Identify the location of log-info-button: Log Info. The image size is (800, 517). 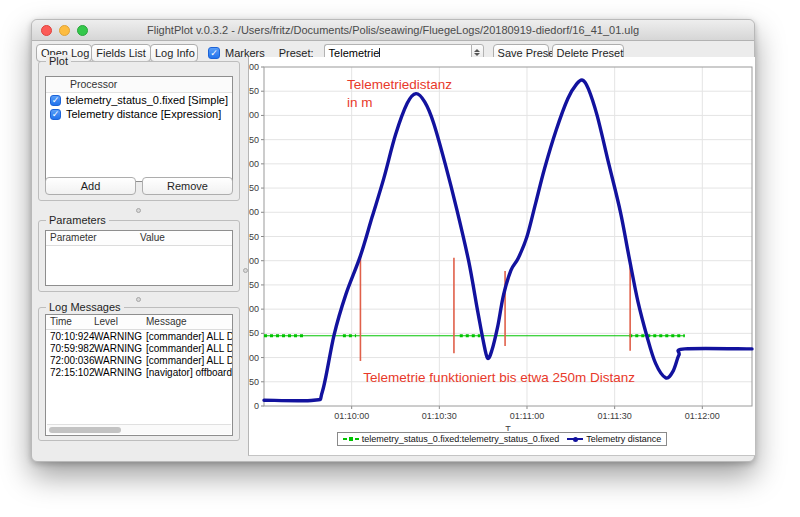
(174, 53).